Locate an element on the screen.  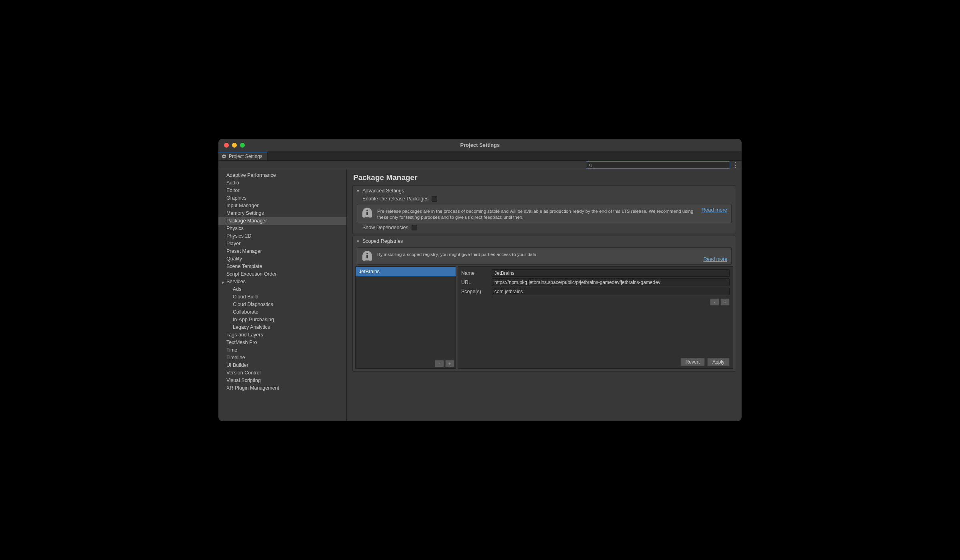
advanced-settings-panel: ▼ Advanced Settings Enable Pre-release P… is located at coordinates (544, 210).